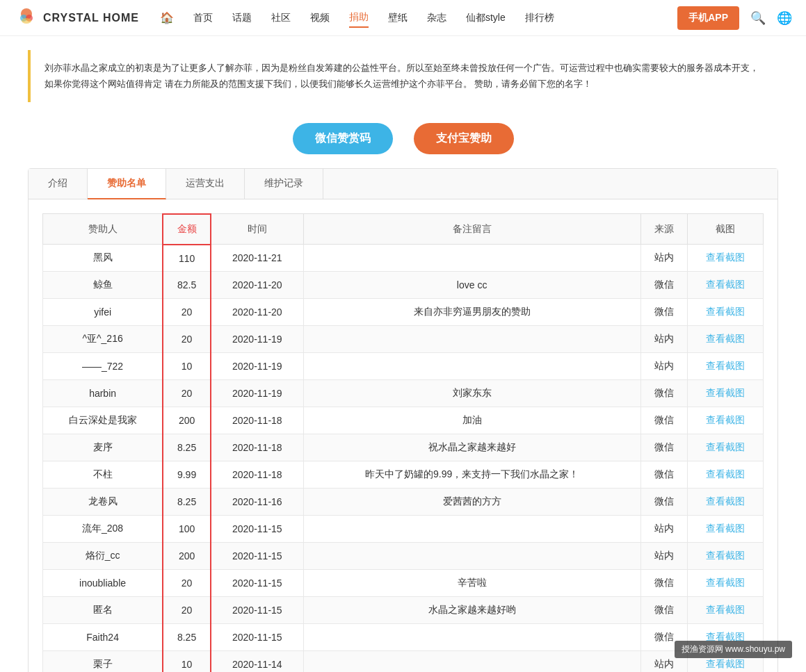 The image size is (806, 672). Describe the element at coordinates (471, 448) in the screenshot. I see `cell-message: 祝水晶之家越来越好` at that location.